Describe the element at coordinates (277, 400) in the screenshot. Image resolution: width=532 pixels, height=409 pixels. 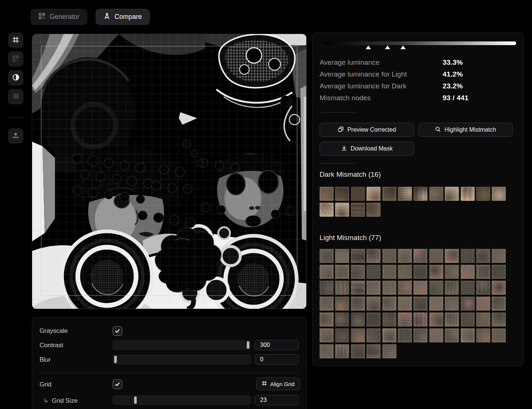
I see `grid-size-value-input: 23` at that location.